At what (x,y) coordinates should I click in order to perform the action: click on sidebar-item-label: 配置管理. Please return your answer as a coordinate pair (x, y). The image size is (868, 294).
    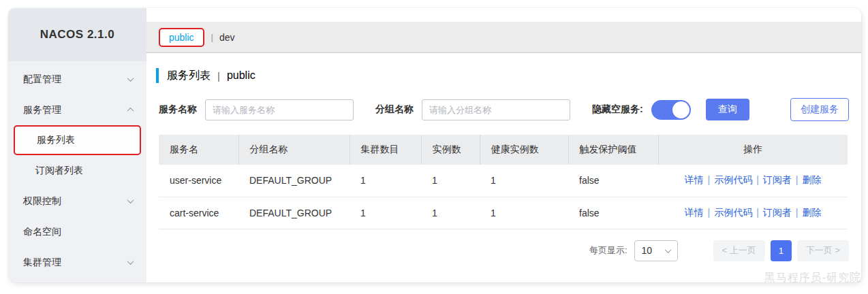
    Looking at the image, I should click on (42, 80).